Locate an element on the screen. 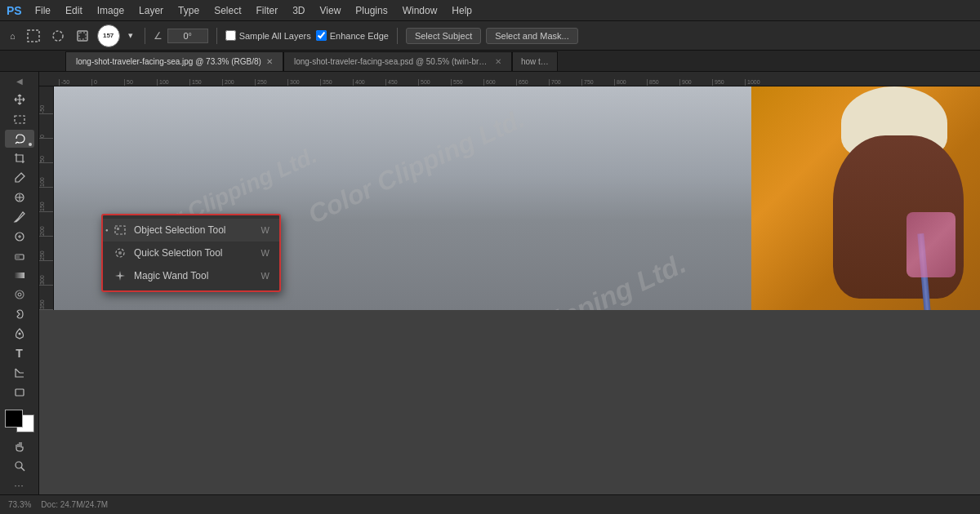  ruler-marks: -50 0 50 100 150 200 250 300 350 400 450… is located at coordinates (416, 78).